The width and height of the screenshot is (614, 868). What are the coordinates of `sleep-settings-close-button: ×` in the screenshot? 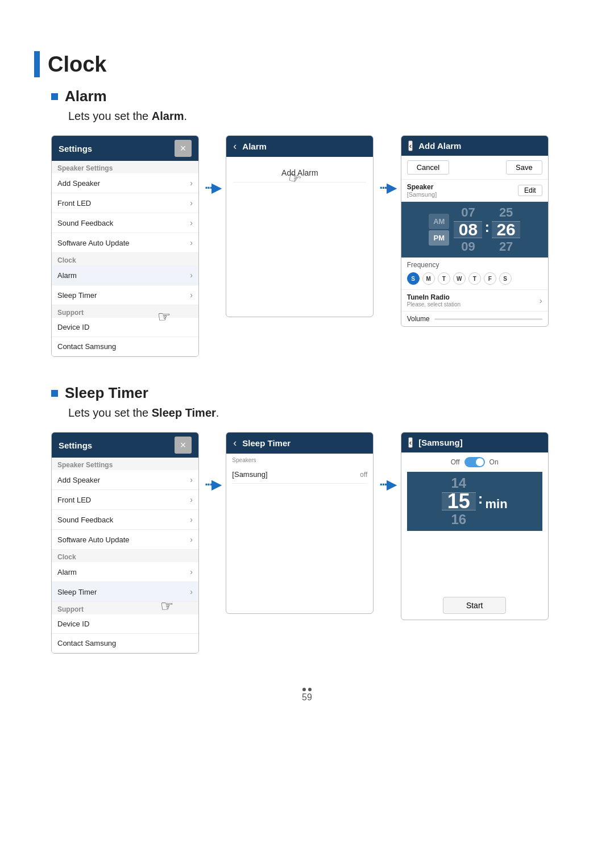 It's located at (183, 445).